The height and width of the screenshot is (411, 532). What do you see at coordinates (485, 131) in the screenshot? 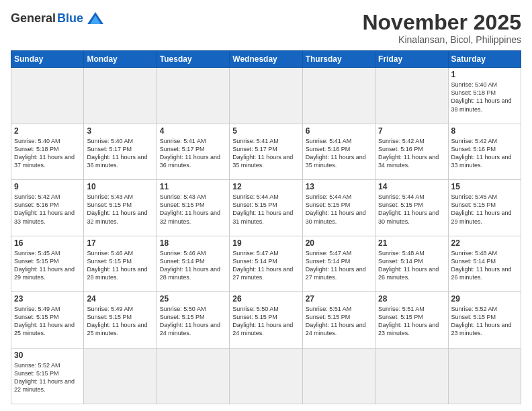
I see `day-number: 8` at bounding box center [485, 131].